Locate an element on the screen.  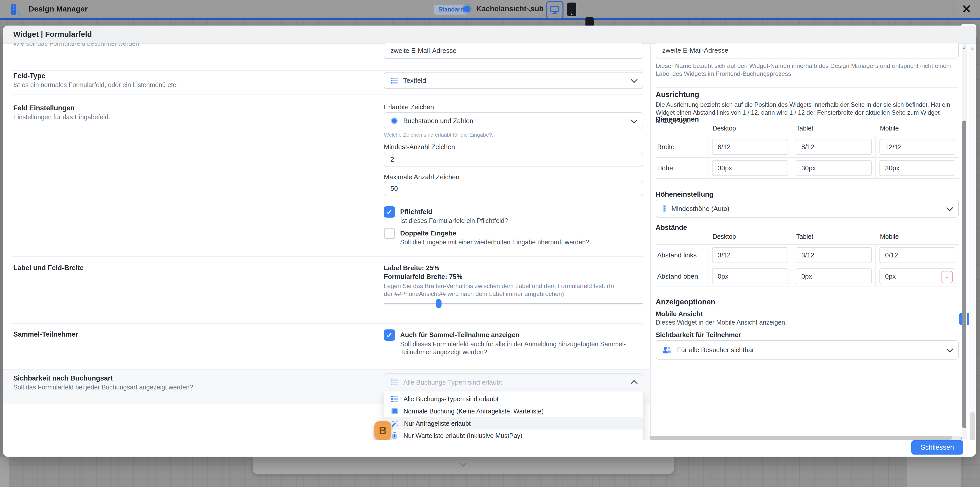
layout-selector: Kachelansicht_sub is located at coordinates (510, 9).